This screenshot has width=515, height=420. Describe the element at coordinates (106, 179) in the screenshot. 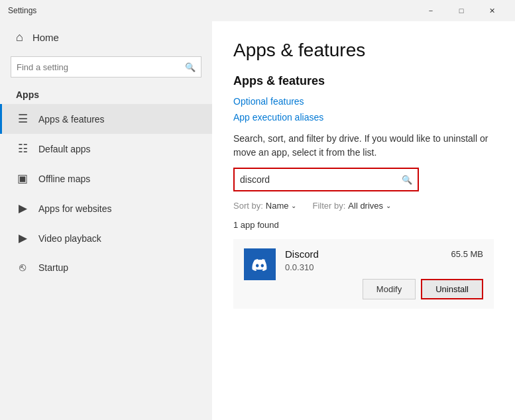

I see `sidebar-item-offline-maps: ▣ Offline maps` at that location.